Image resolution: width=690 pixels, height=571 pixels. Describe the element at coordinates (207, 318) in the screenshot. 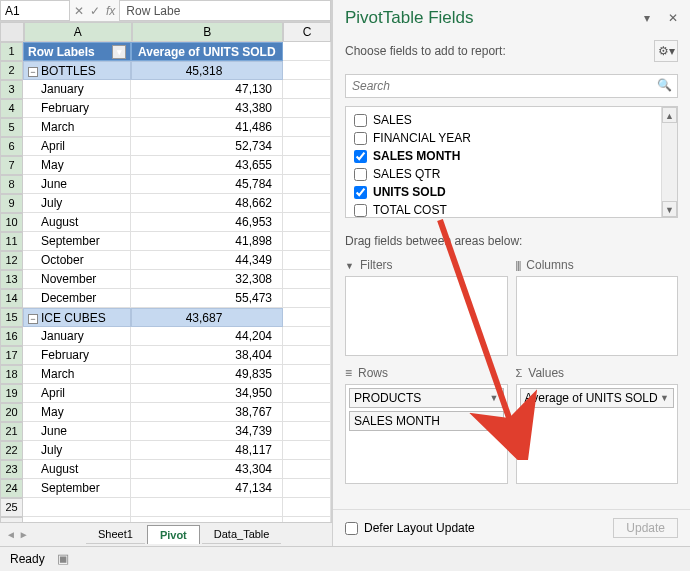

I see `cell: 43,687` at that location.